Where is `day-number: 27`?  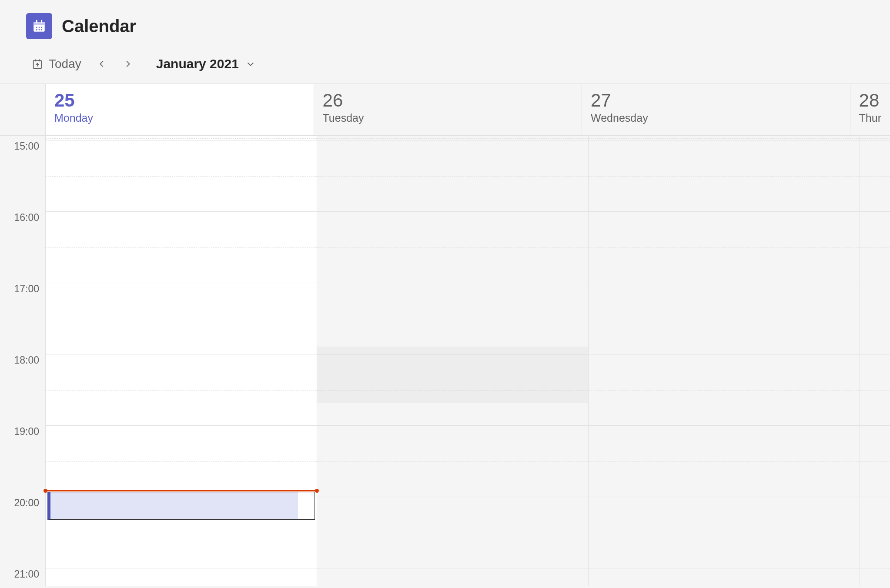
day-number: 27 is located at coordinates (716, 100).